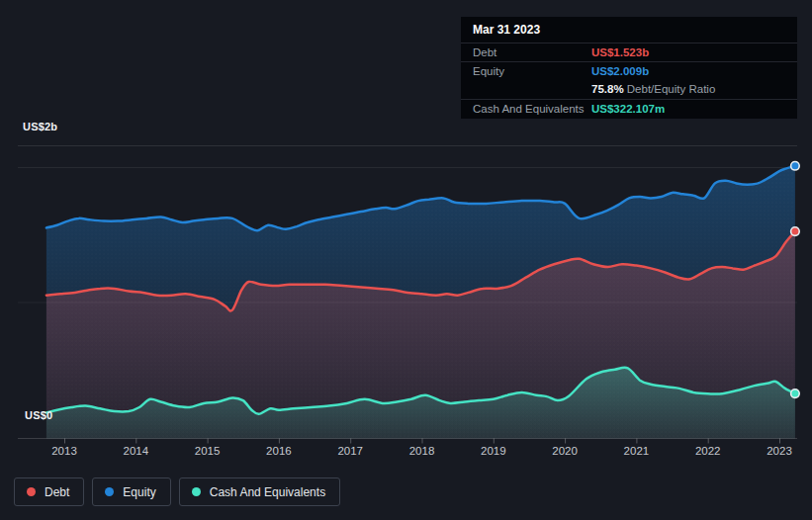 The image size is (812, 520). What do you see at coordinates (135, 451) in the screenshot?
I see `x-axis-label-2014: 2014` at bounding box center [135, 451].